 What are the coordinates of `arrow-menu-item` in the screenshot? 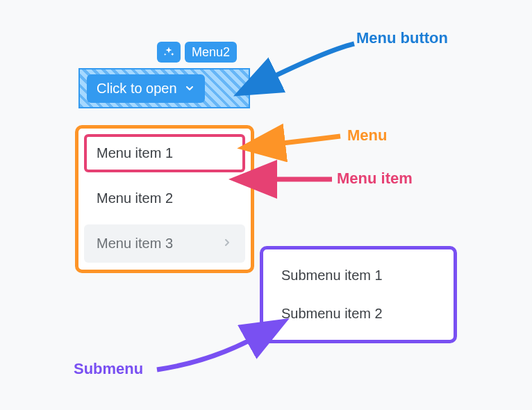 It's located at (295, 181).